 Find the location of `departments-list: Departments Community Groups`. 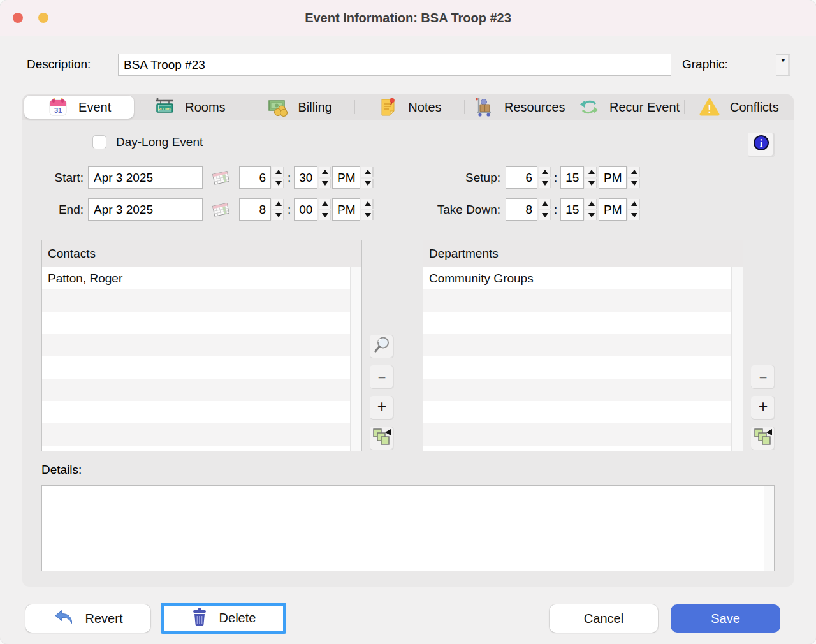

departments-list: Departments Community Groups is located at coordinates (583, 346).